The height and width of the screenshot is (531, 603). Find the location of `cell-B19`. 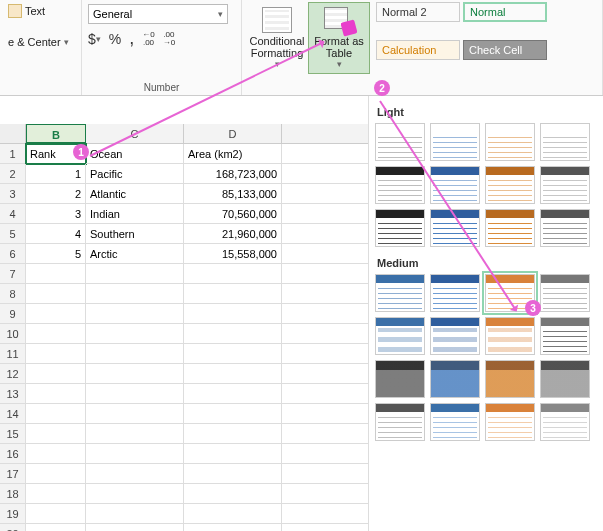

cell-B19 is located at coordinates (56, 514).